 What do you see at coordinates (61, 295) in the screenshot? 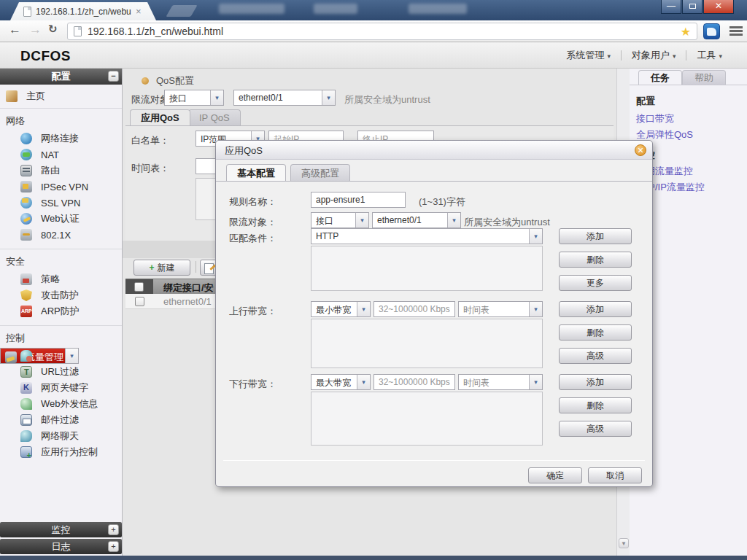
I see `sidebar-item-attack-defense: 攻击防护` at bounding box center [61, 295].